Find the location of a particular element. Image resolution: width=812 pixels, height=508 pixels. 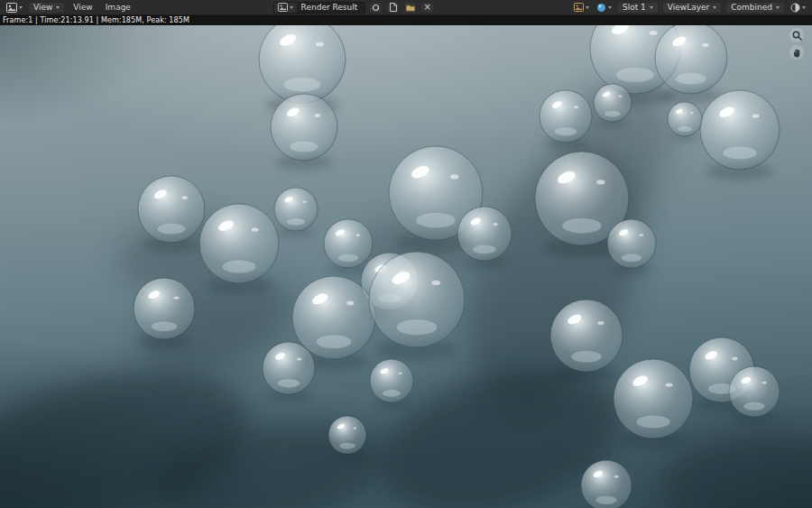

render-pass-dropdown: Combined is located at coordinates (755, 7).